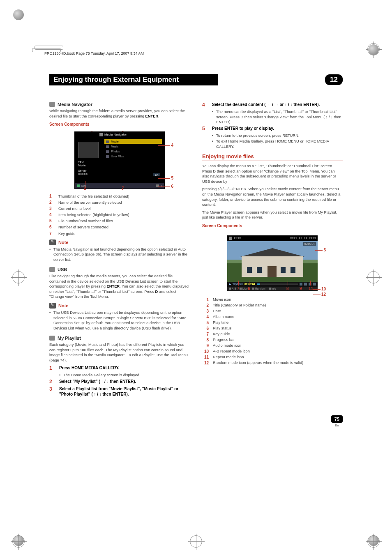 The height and width of the screenshot is (555, 392). I want to click on fig-menu-item: User Files, so click(133, 156).